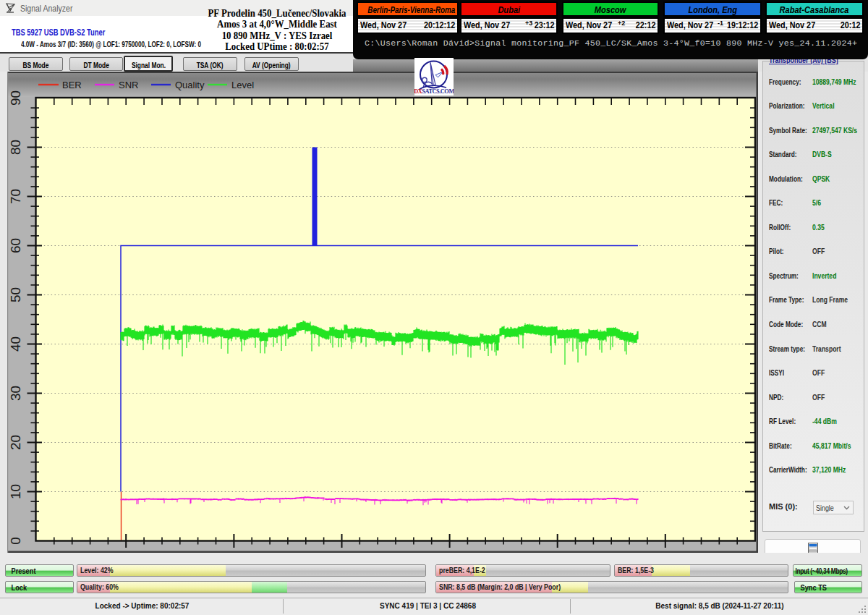  What do you see at coordinates (16, 443) in the screenshot?
I see `svg-text: 20` at bounding box center [16, 443].